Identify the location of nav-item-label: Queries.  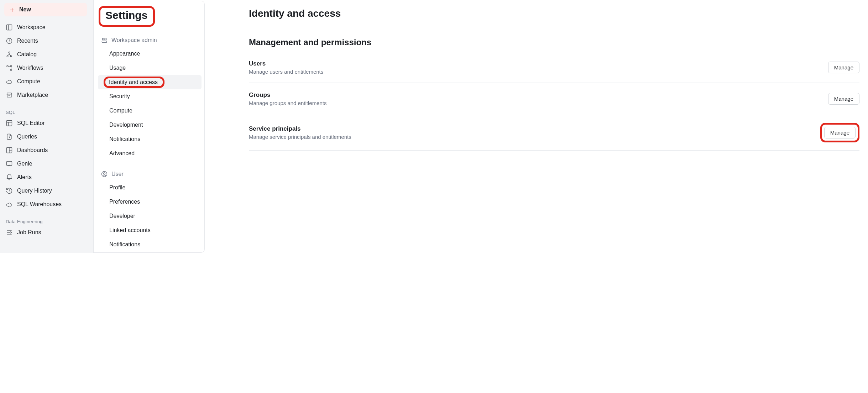
(27, 137).